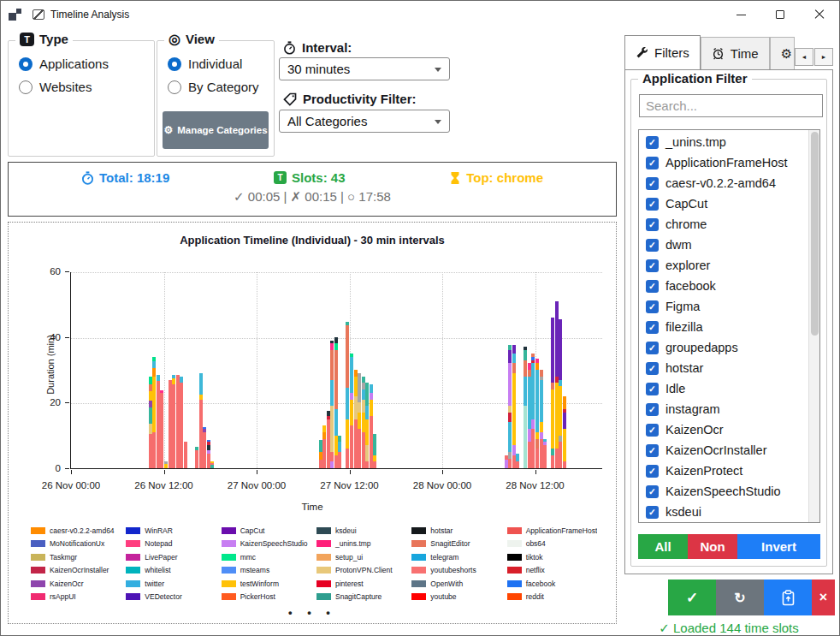 The height and width of the screenshot is (636, 840). I want to click on radio-websites: Websites, so click(86, 87).